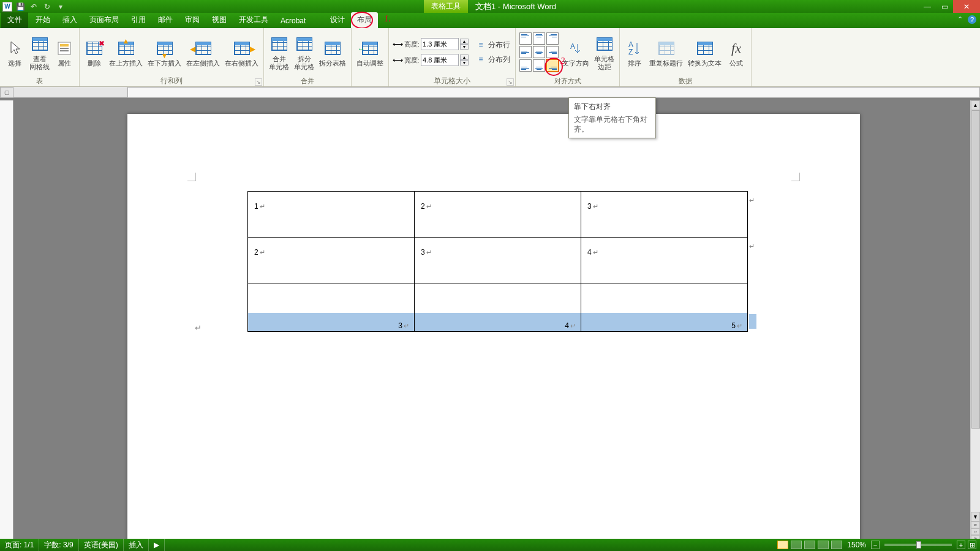 The height and width of the screenshot is (551, 980). Describe the element at coordinates (64, 64) in the screenshot. I see `properties-label: 属性` at that location.